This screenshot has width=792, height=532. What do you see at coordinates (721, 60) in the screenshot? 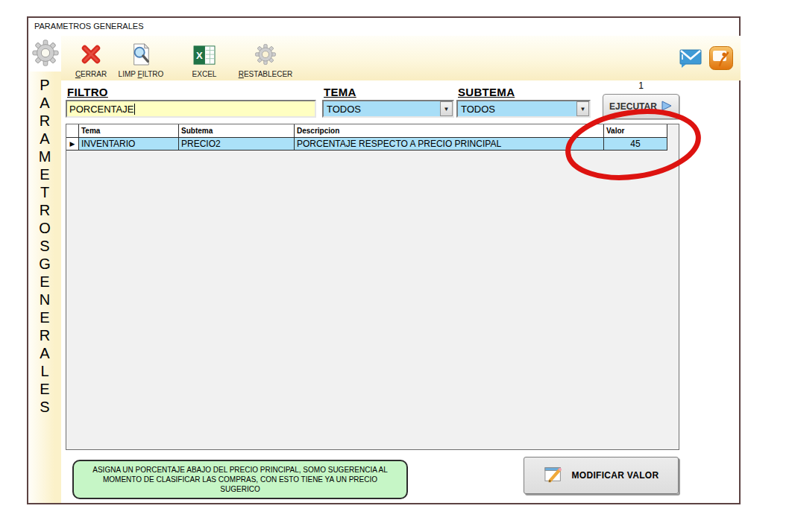
I see `exit-icon` at bounding box center [721, 60].